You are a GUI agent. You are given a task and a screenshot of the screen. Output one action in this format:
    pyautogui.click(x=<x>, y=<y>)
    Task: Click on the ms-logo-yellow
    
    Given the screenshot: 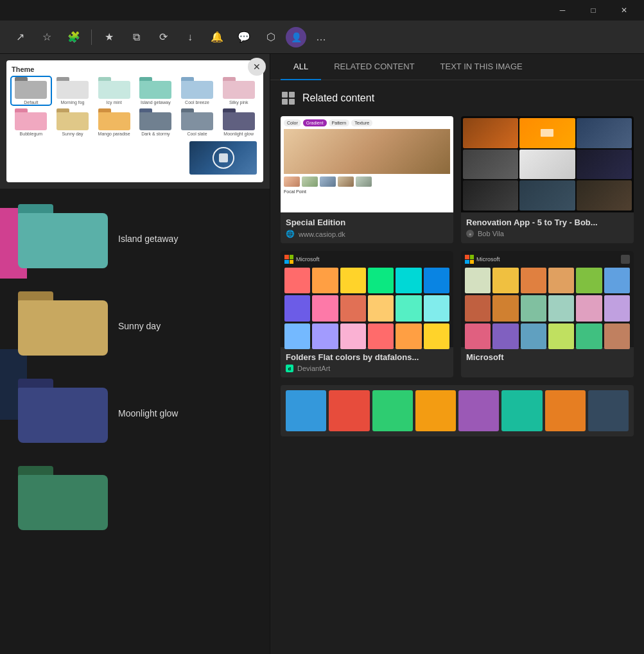 What is the action you would take?
    pyautogui.click(x=292, y=262)
    